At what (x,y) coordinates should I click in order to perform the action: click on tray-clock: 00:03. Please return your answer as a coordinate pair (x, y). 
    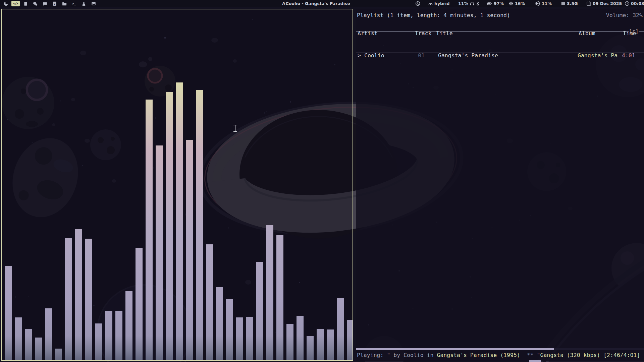
    Looking at the image, I should click on (634, 3).